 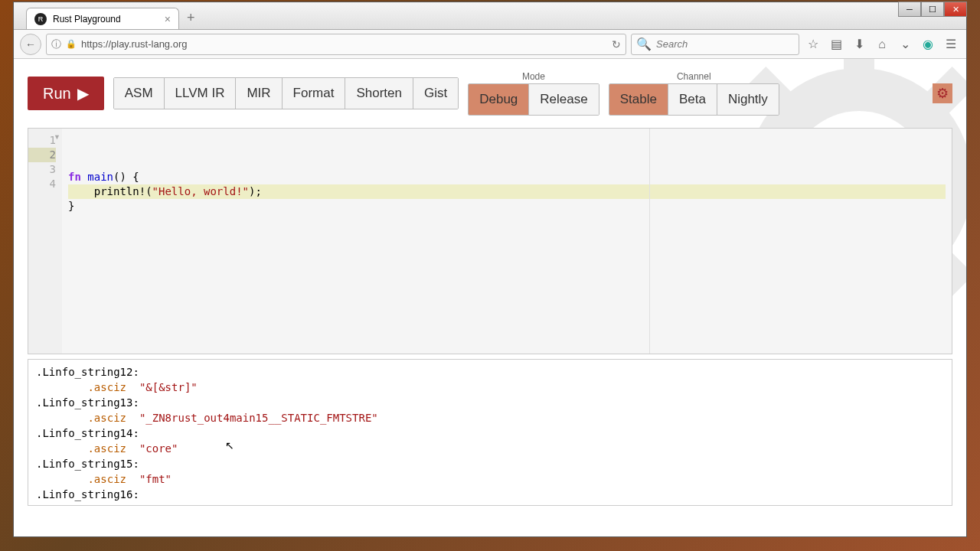 I want to click on code-line: }, so click(x=507, y=207).